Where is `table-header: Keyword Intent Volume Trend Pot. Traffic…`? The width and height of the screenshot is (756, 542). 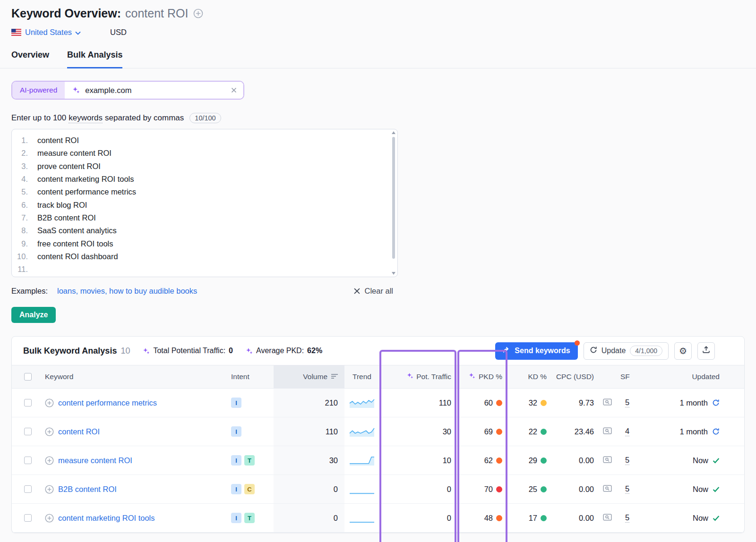 table-header: Keyword Intent Volume Trend Pot. Traffic… is located at coordinates (378, 377).